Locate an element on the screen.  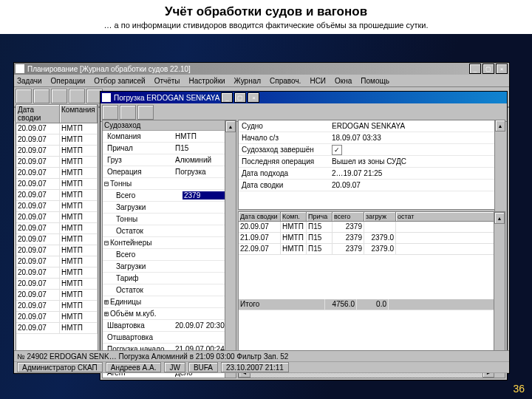
form-field: Тариф is located at coordinates (169, 279).